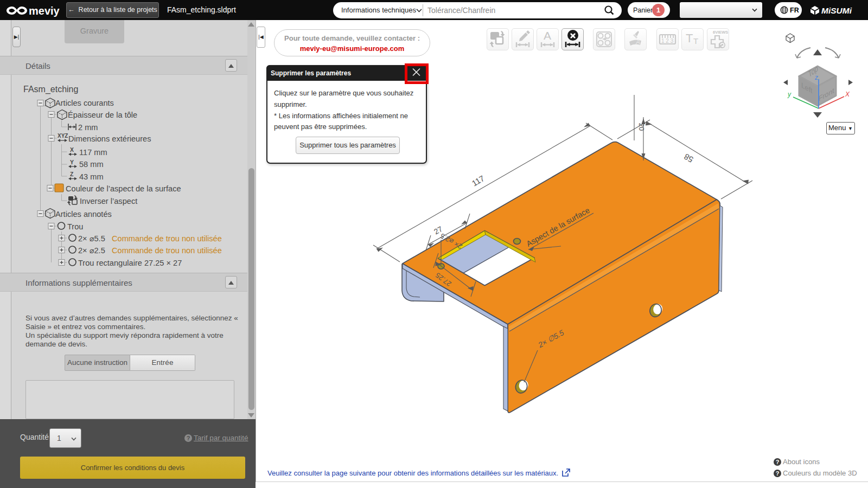  I want to click on svg-text: 2 mm, so click(88, 127).